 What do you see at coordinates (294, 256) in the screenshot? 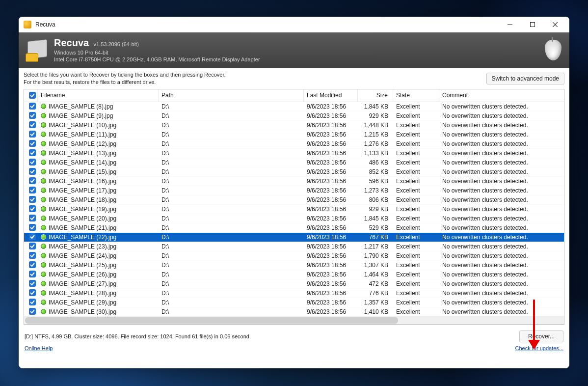
I see `table-row: IMAGE_SAMPLE (24).jpgD:\9/6/2023 18:561,…` at bounding box center [294, 256].